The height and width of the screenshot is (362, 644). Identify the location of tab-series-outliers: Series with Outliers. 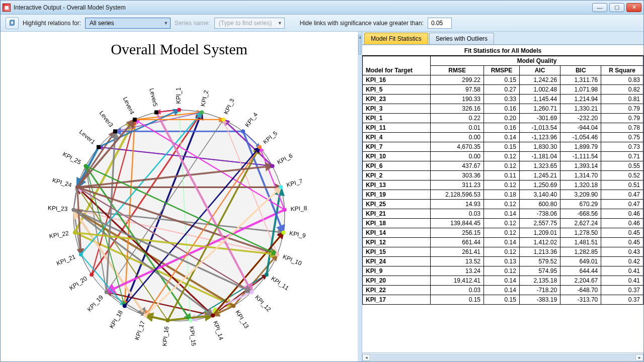
(462, 38).